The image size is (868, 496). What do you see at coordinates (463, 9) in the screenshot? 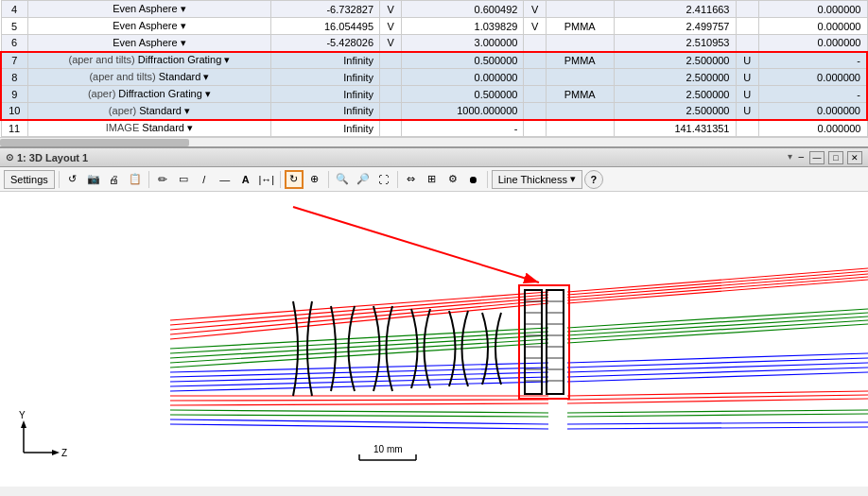
I see `table-cell: 0.600492` at bounding box center [463, 9].